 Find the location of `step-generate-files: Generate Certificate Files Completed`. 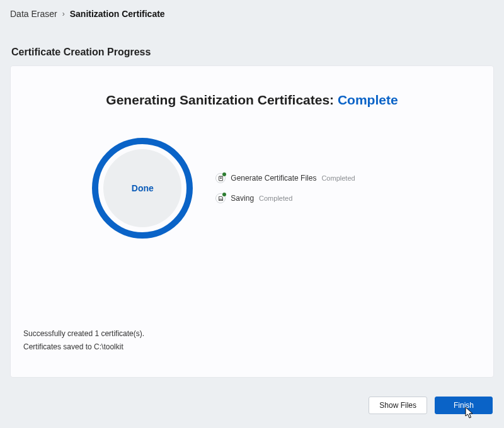

step-generate-files: Generate Certificate Files Completed is located at coordinates (285, 178).